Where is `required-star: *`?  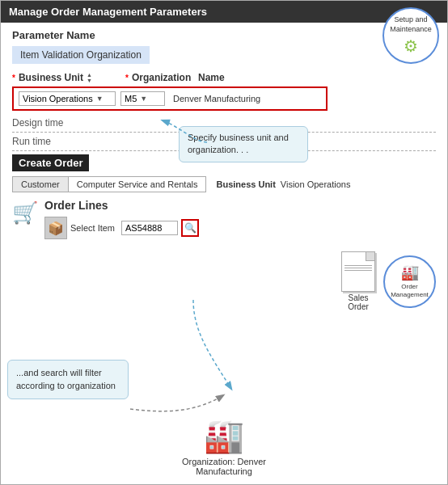
required-star: * is located at coordinates (14, 78).